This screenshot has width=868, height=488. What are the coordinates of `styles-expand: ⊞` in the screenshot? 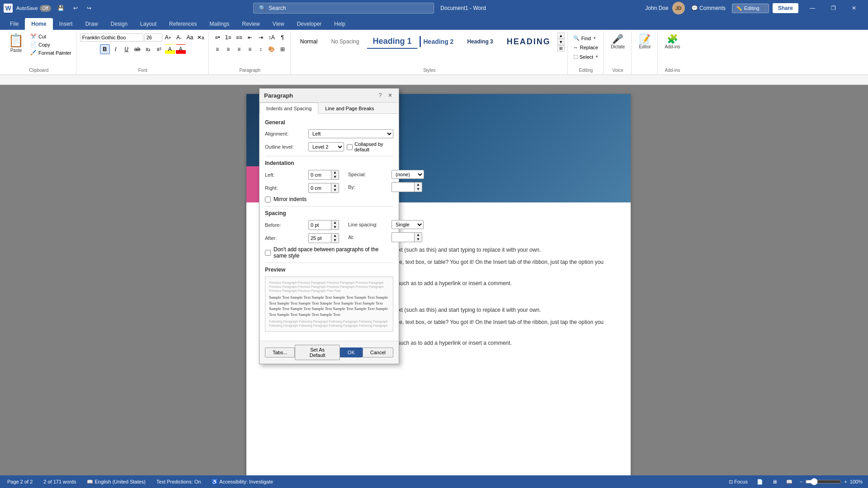 It's located at (561, 48).